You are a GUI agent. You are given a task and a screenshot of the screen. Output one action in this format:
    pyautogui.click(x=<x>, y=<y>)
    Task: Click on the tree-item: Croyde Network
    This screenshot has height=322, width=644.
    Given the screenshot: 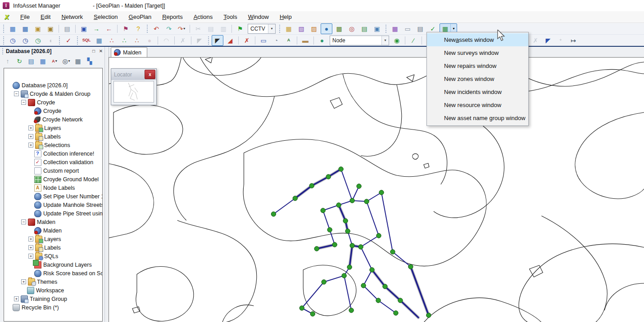 What is the action you would take?
    pyautogui.click(x=53, y=120)
    